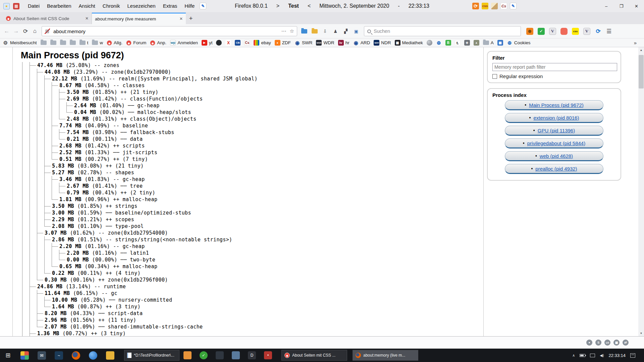  I want to click on memory-tree-row: 2.29 MB (01.21%) ++ scopes, so click(252, 220).